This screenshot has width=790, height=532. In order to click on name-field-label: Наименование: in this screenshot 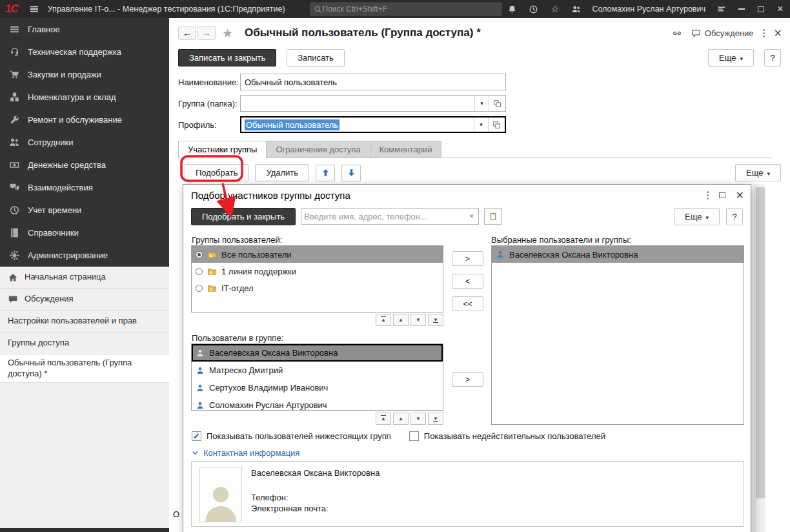, I will do `click(209, 83)`.